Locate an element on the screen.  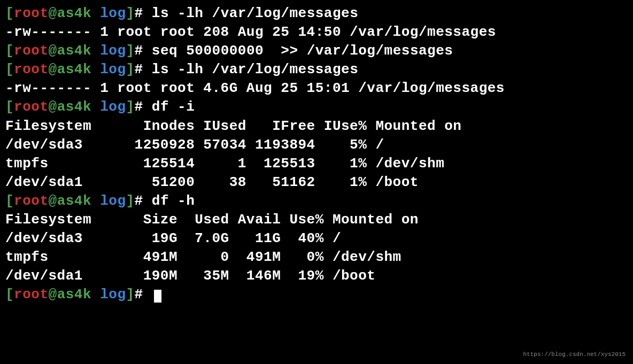
output-text: /dev/sda1 51200 38 51162 1% /boot is located at coordinates (212, 182).